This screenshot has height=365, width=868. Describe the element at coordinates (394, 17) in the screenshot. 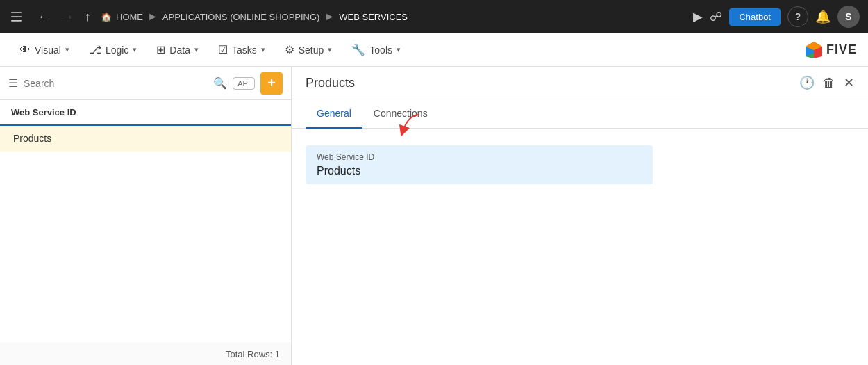

I see `breadcrumb: 🏠 HOME ► APPLICATIONS (ONLINE SHOPPING) …` at that location.